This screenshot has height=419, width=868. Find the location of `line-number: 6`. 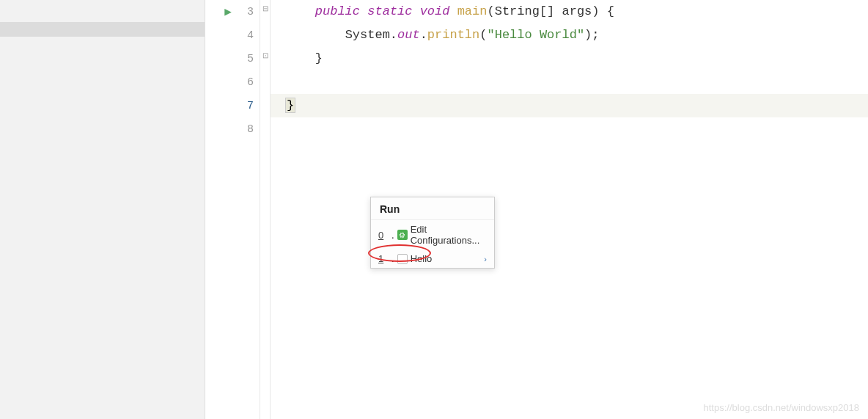

line-number: 6 is located at coordinates (251, 82).